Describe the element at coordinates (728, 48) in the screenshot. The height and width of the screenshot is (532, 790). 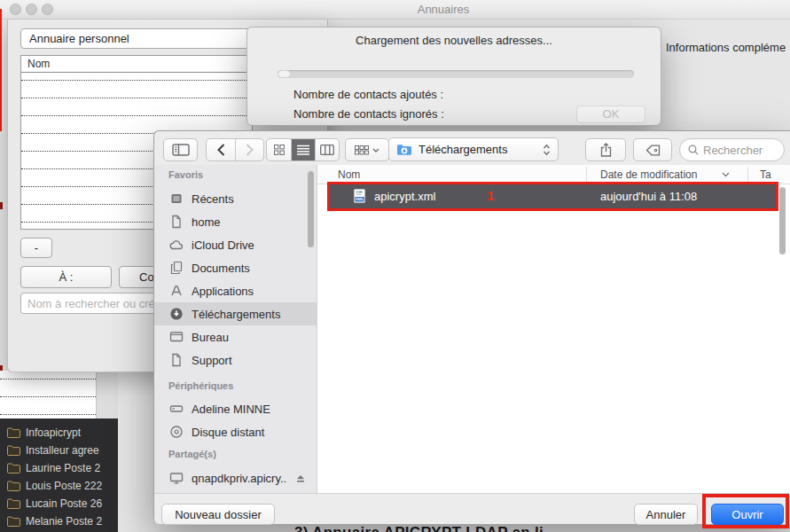
I see `info-panel-label: Informations compléme` at that location.